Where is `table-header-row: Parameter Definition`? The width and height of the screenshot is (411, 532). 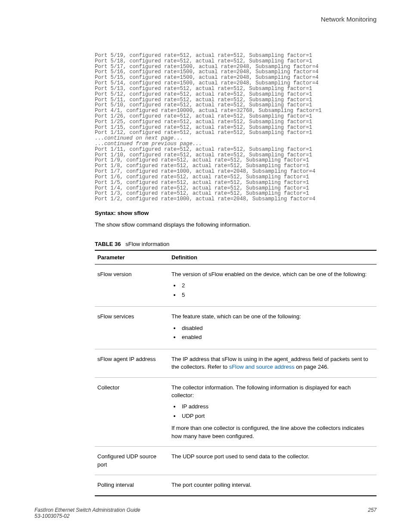 table-header-row: Parameter Definition is located at coordinates (236, 258).